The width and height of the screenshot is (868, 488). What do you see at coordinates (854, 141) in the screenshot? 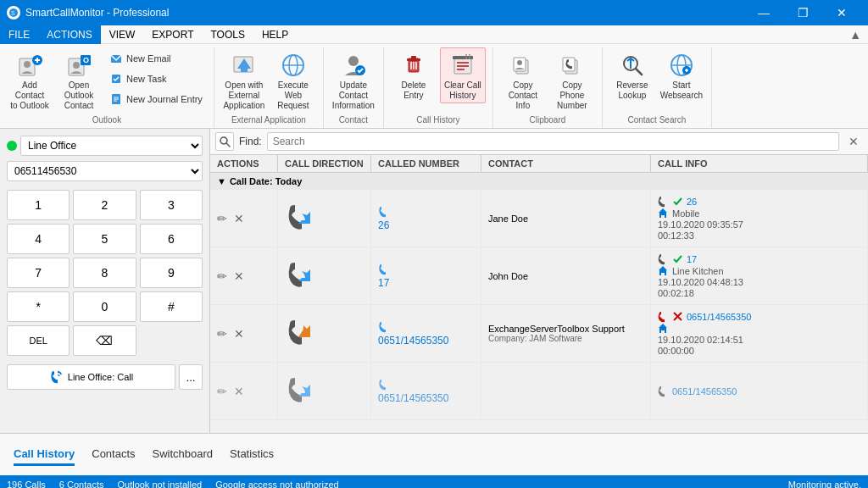
I see `search-clear-button: ✕` at bounding box center [854, 141].